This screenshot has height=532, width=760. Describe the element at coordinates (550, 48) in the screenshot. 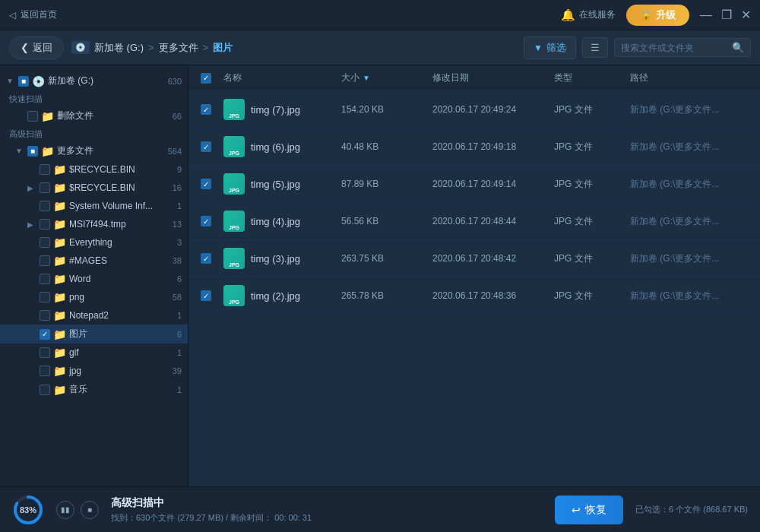

I see `filter-button: ▼ 筛选` at that location.